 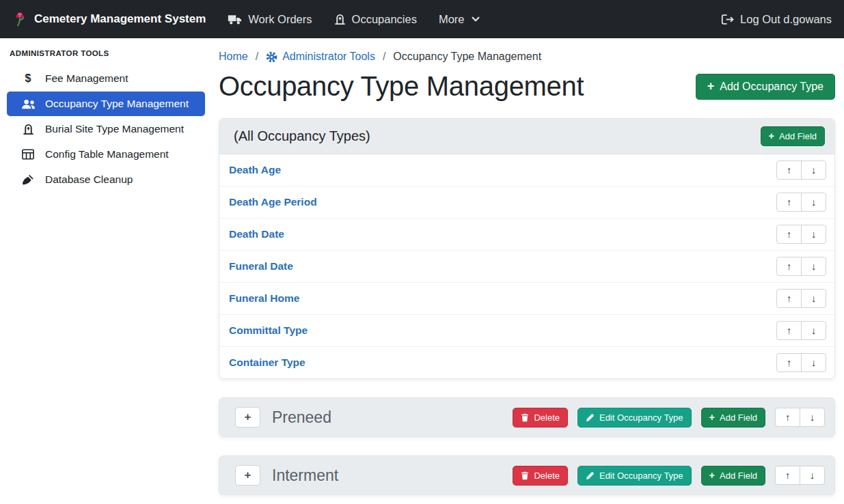 I want to click on gear-icon, so click(x=272, y=57).